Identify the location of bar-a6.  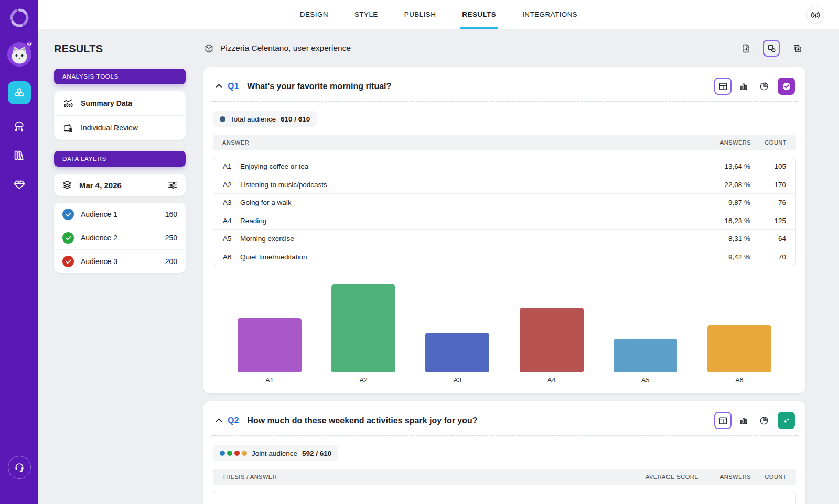
(739, 349).